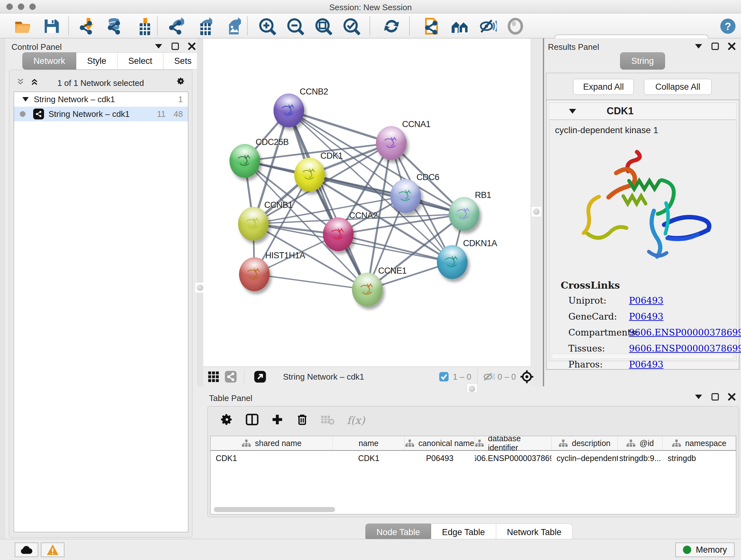 This screenshot has height=560, width=741. Describe the element at coordinates (473, 458) in the screenshot. I see `table-row: CDK1CDK1P064939606.ENSP00000378699cyclin…` at that location.